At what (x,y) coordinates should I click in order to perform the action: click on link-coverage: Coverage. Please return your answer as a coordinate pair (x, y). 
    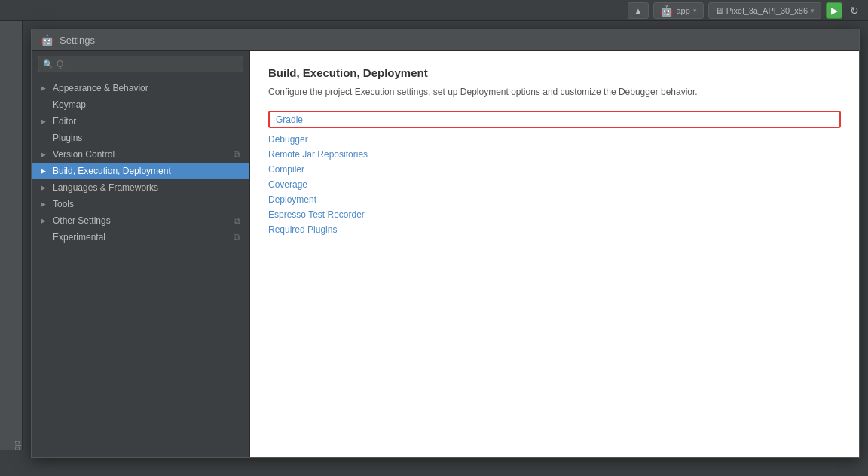
    Looking at the image, I should click on (555, 185).